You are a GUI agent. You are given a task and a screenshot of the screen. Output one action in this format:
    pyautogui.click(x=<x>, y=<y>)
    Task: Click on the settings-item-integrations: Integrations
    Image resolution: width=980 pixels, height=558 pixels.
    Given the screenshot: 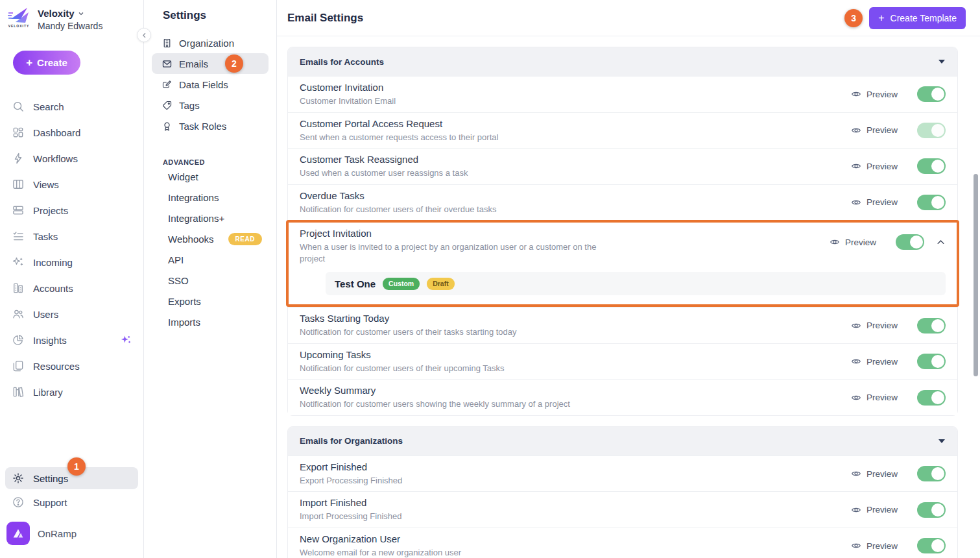 What is the action you would take?
    pyautogui.click(x=210, y=197)
    